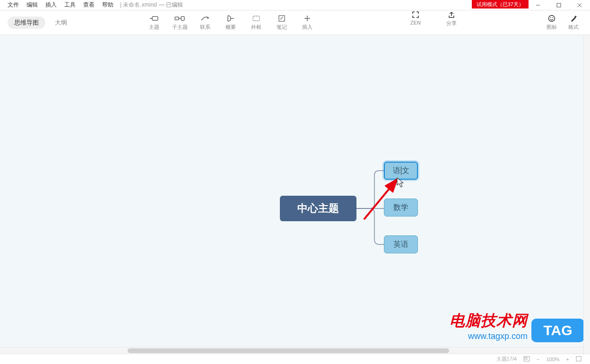 Image resolution: width=590 pixels, height=364 pixels. Describe the element at coordinates (70, 5) in the screenshot. I see `menu-tools: 工具` at that location.